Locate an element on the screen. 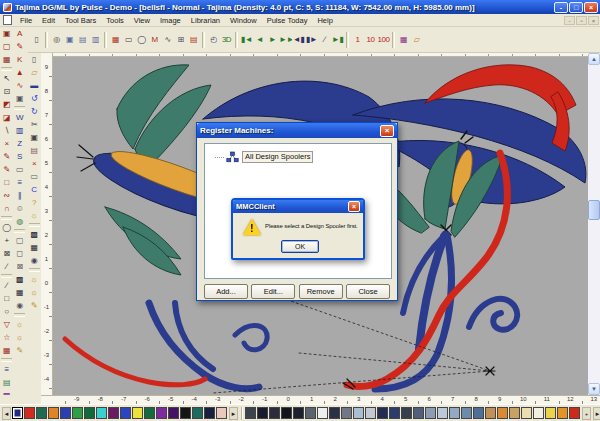 This screenshot has width=600, height=421. register-dialog-titlebar: Register Machines: × is located at coordinates (297, 130).